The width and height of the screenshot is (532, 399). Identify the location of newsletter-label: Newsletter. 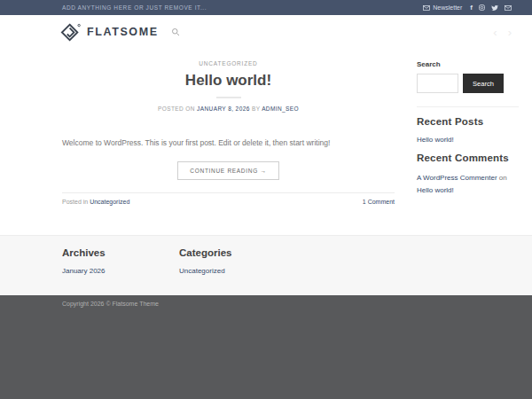
(447, 7).